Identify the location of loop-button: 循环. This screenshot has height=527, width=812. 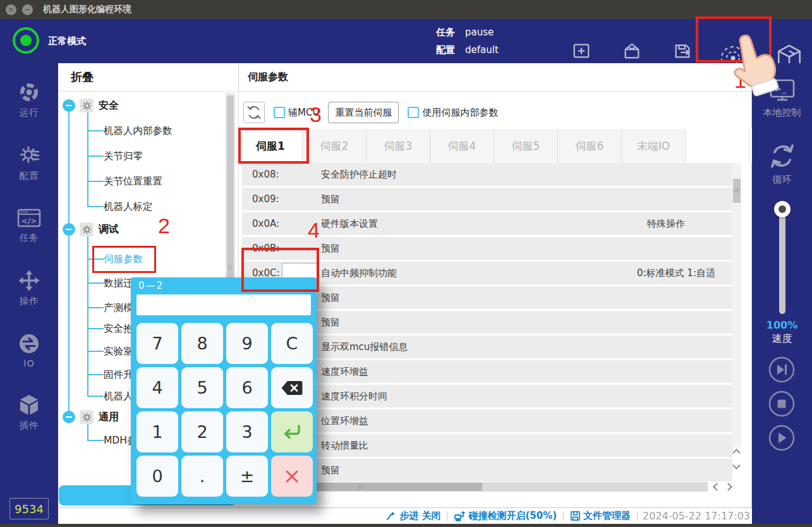
(782, 164).